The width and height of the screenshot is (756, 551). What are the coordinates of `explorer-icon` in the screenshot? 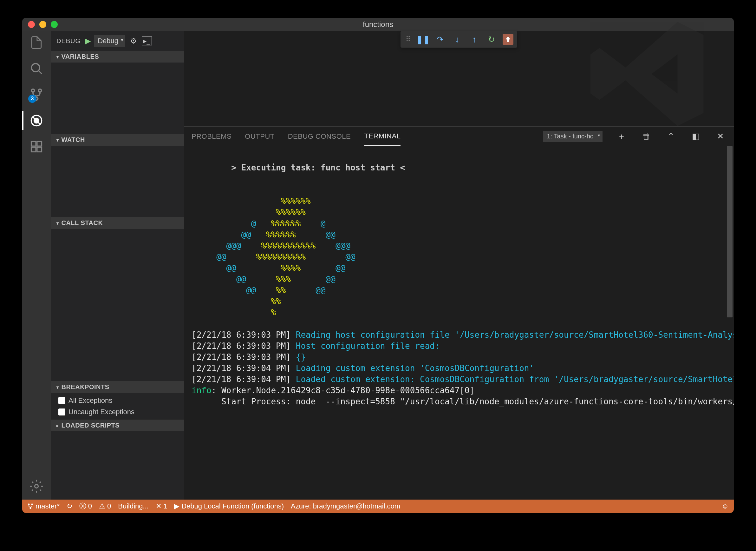 It's located at (36, 43).